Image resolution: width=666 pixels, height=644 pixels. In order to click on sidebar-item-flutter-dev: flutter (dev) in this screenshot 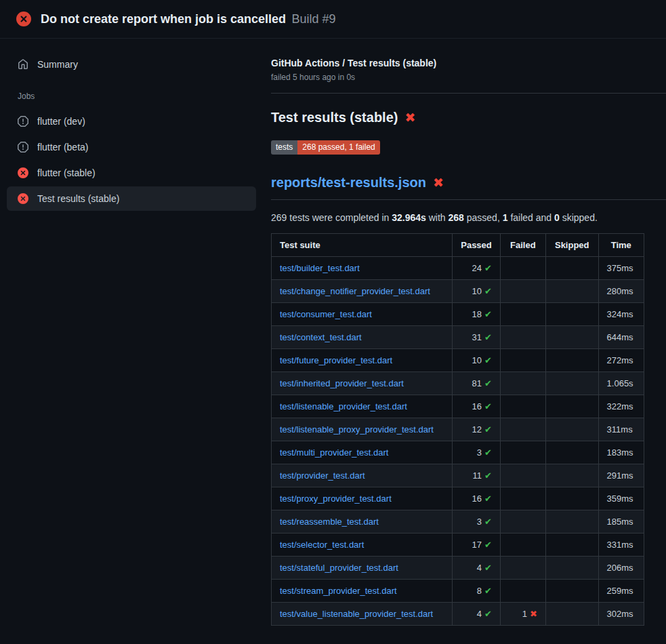, I will do `click(131, 121)`.